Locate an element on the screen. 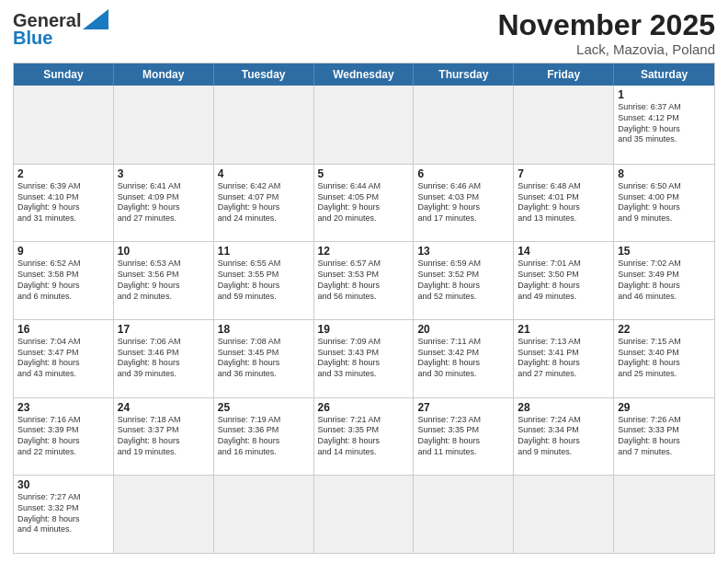  day-number: 11 is located at coordinates (264, 251).